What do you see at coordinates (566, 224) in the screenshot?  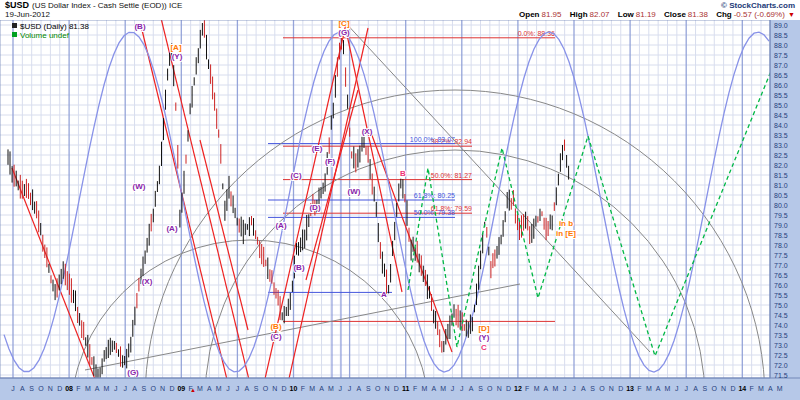 I see `svg-text: in b` at bounding box center [566, 224].